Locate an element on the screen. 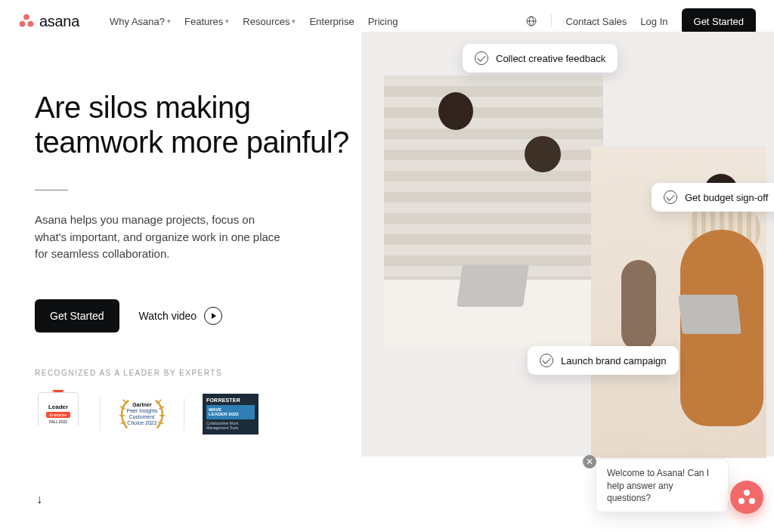  nav-enterprise: Enterprise is located at coordinates (331, 21).